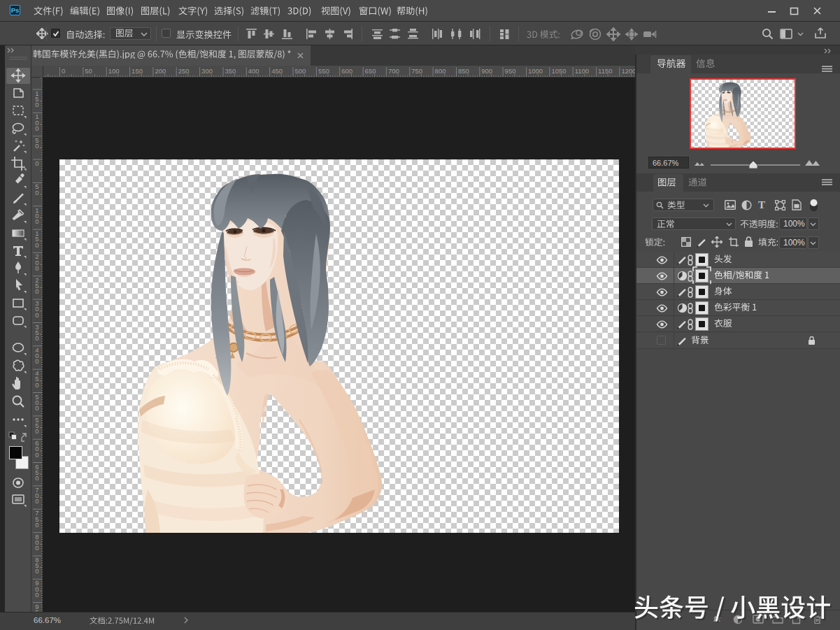 The image size is (840, 630). Describe the element at coordinates (441, 71) in the screenshot. I see `svg-text: 800` at that location.